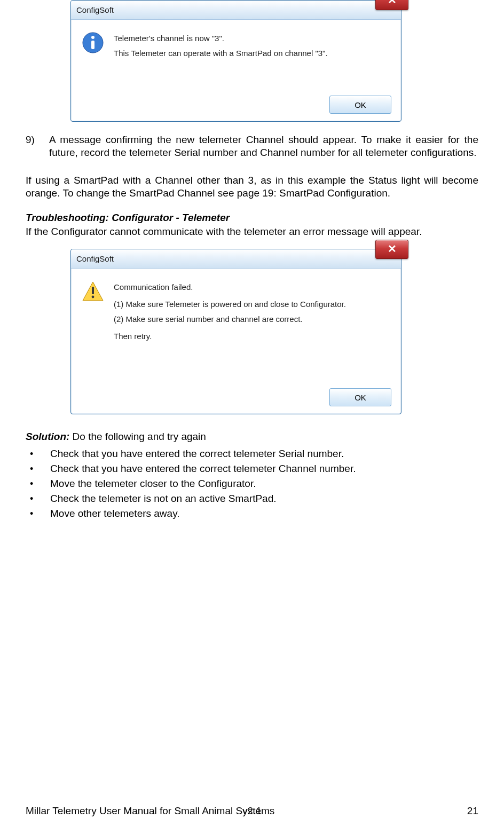 The image size is (504, 834). What do you see at coordinates (252, 218) in the screenshot?
I see `troubleshooting-heading: Troubleshooting: Configurator - Telemete…` at bounding box center [252, 218].